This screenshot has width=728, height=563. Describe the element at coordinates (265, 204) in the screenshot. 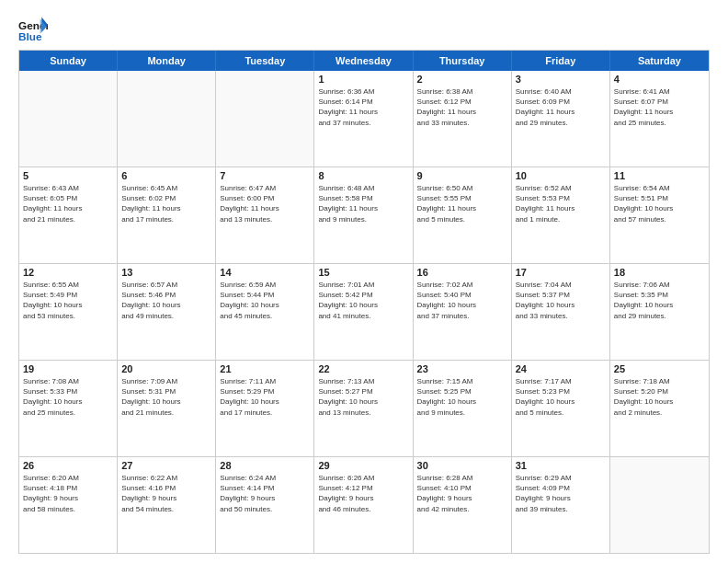

I see `day-info: Sunrise: 6:47 AM Sunset: 6:00 PM Dayligh…` at that location.